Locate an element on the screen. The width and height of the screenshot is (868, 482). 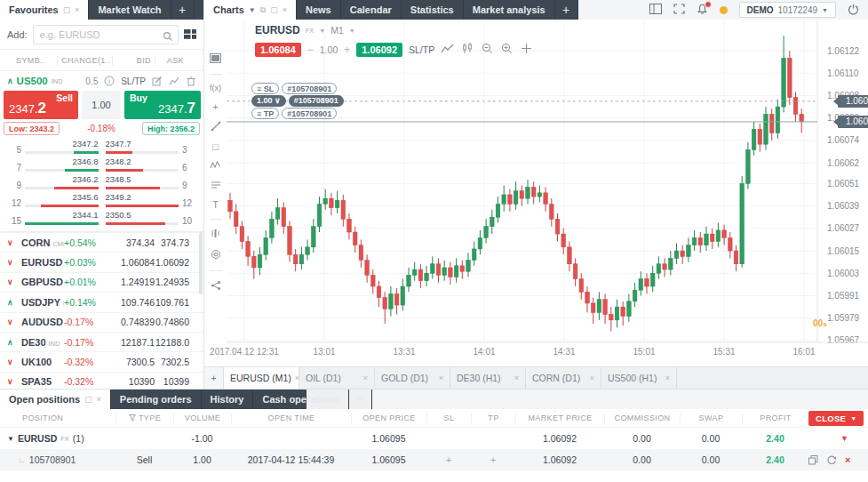
dom-row: 122345.62349.212 is located at coordinates (101, 201).